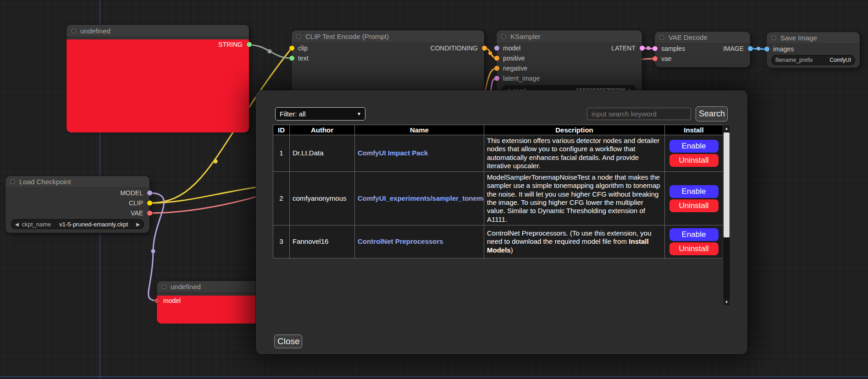 Image resolution: width=868 pixels, height=379 pixels. What do you see at coordinates (794, 60) in the screenshot?
I see `widget-label: filename_prefix` at bounding box center [794, 60].